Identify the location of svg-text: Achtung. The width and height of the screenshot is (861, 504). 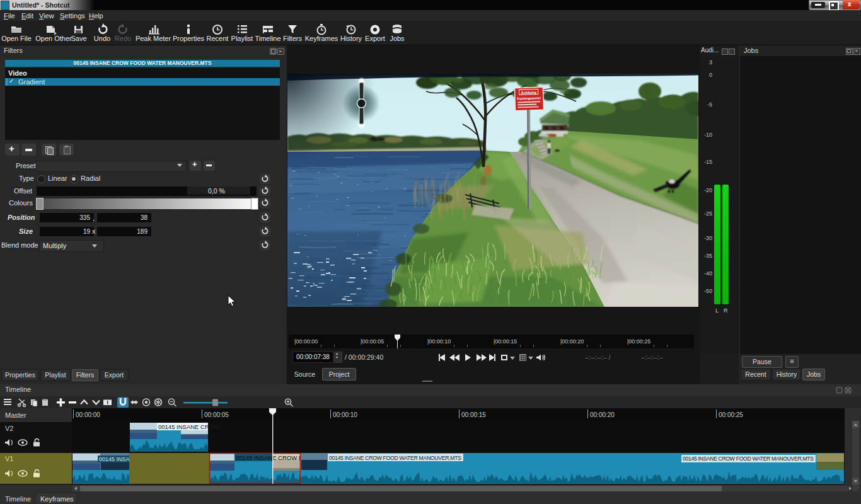
(528, 93).